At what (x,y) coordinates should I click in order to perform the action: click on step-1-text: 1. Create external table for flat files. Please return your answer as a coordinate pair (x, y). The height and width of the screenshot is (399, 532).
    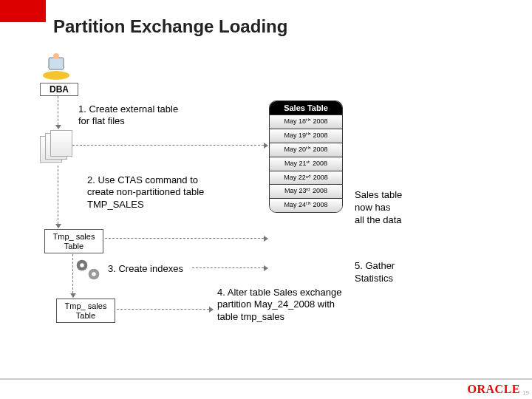
    Looking at the image, I should click on (129, 115).